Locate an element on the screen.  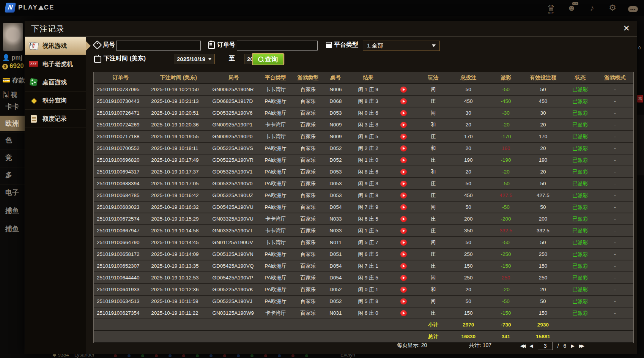
column-header: 下注时间 (美东) is located at coordinates (178, 78).